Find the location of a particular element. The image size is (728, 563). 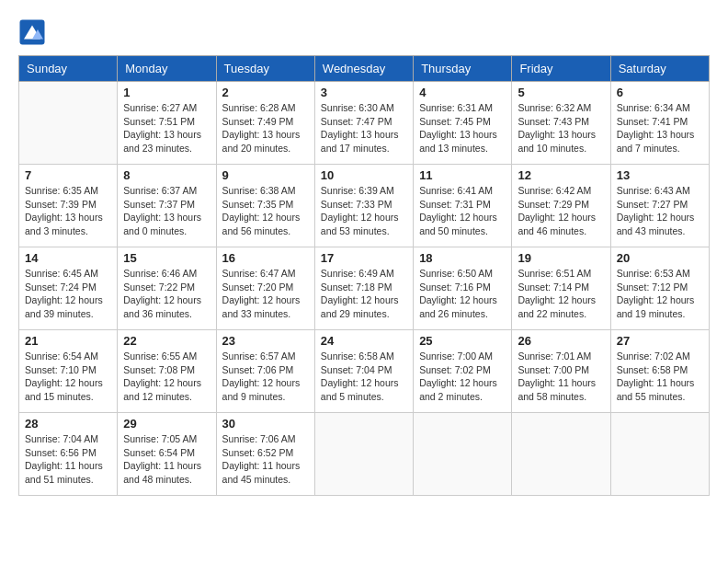

calendar-cell: 26Sunrise: 7:01 AMSunset: 7:00 PMDayligh… is located at coordinates (561, 372).